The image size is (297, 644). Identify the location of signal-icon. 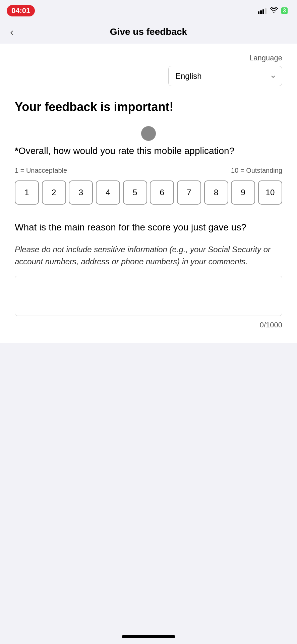
(262, 11).